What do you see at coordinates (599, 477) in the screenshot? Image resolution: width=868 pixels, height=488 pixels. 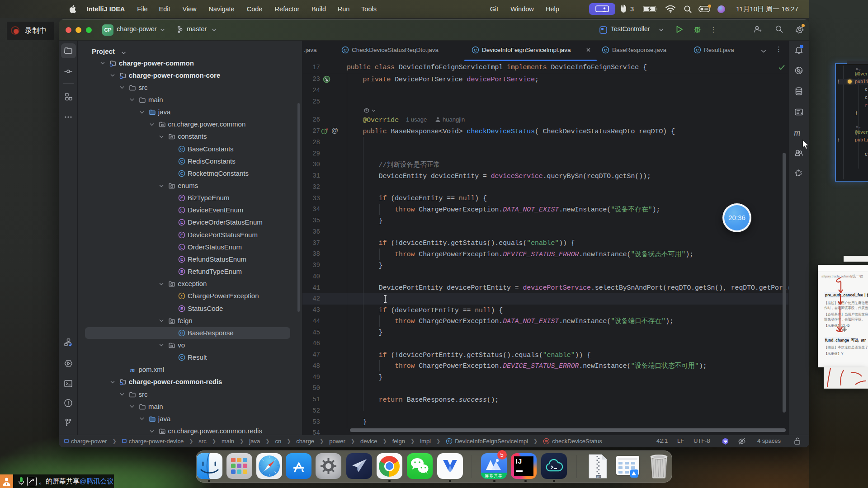 I see `svg-text: ZIP` at bounding box center [599, 477].